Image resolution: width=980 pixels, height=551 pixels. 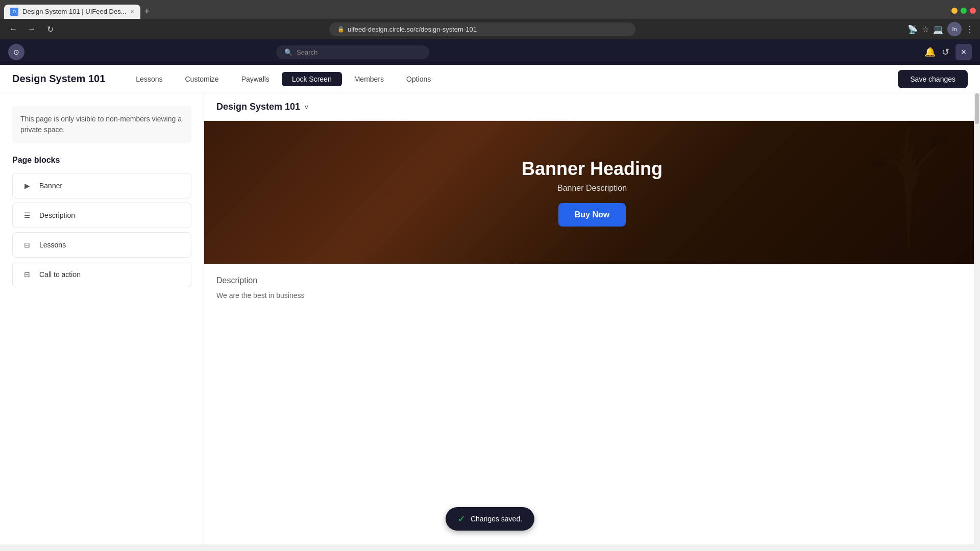 What do you see at coordinates (496, 519) in the screenshot?
I see `toast-message: Changes saved.` at bounding box center [496, 519].